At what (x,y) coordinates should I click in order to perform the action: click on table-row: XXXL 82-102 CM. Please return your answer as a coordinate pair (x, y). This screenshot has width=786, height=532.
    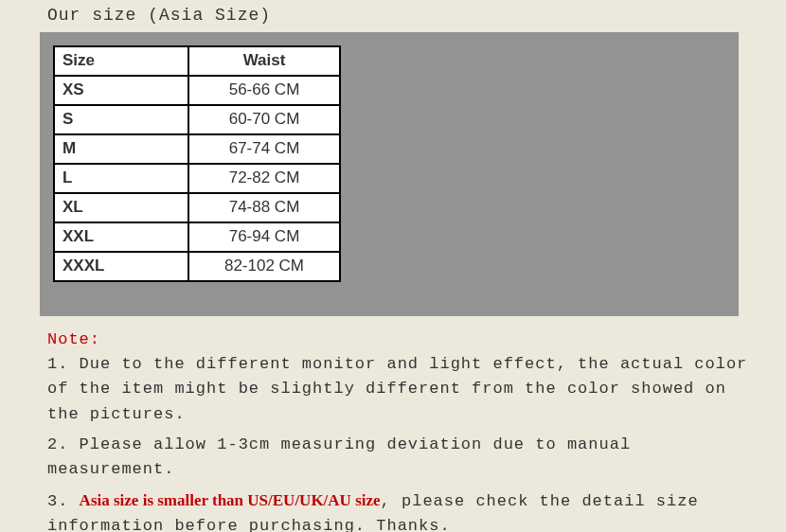
    Looking at the image, I should click on (197, 267).